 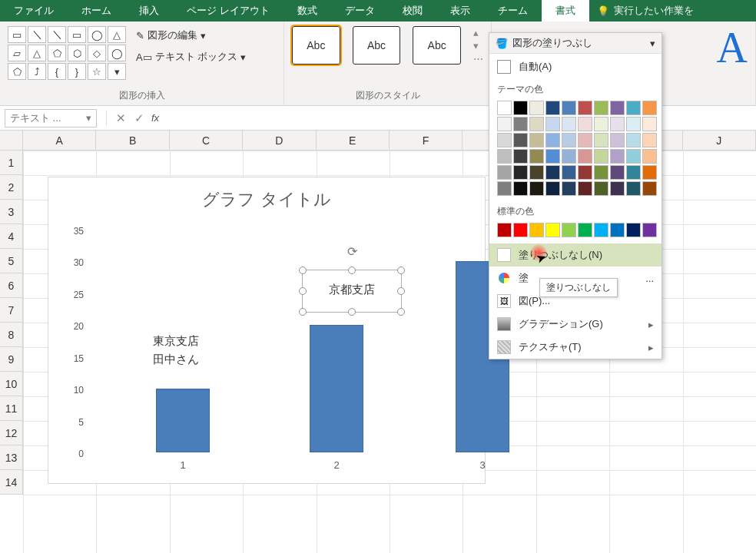 What do you see at coordinates (67, 53) in the screenshot?
I see `shapes-gallery: ▭＼＼▭◯△ ▱△⬠⬡◇◯ ⬠⤴{}☆▾` at bounding box center [67, 53].